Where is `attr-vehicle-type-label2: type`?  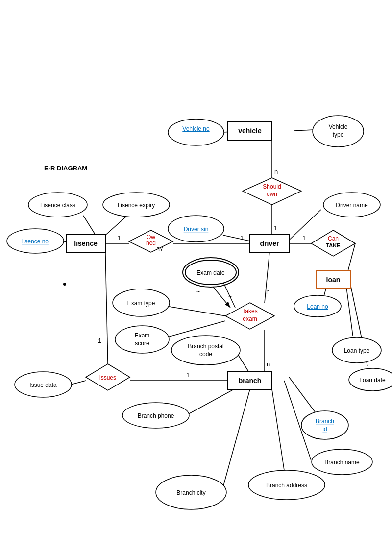
attr-vehicle-type-label2: type is located at coordinates (338, 135).